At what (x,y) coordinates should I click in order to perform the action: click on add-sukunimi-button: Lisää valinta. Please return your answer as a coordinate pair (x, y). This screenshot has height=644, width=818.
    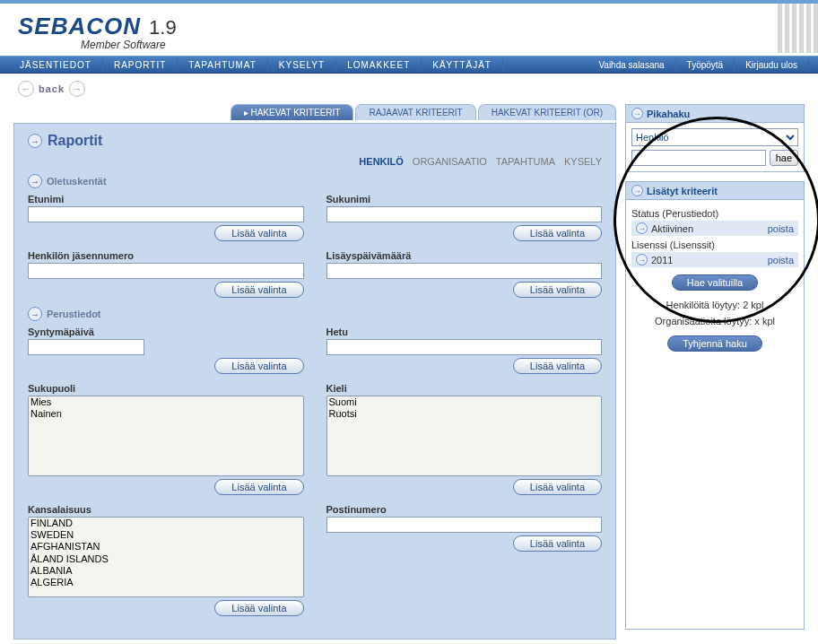
    Looking at the image, I should click on (558, 233).